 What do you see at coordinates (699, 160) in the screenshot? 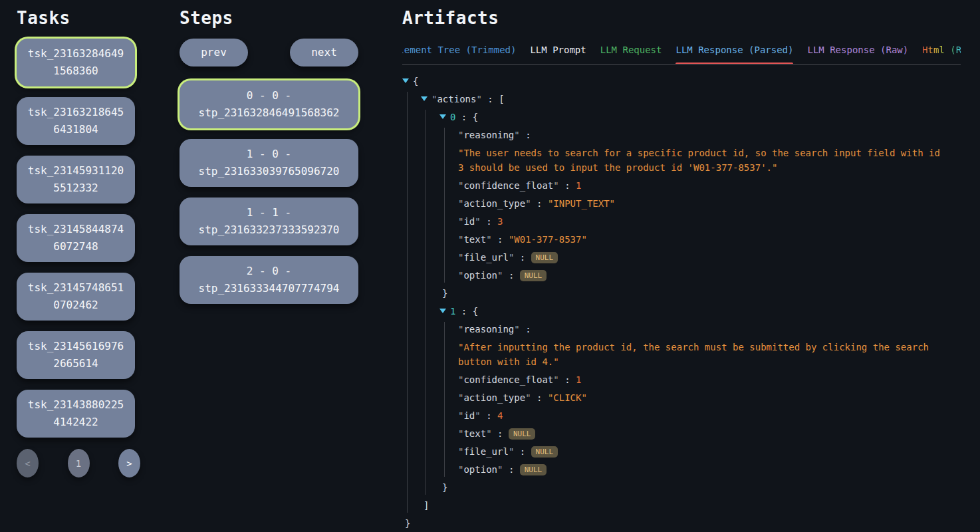
I see `json-string-value: "The user needs to search for a specific…` at bounding box center [699, 160].